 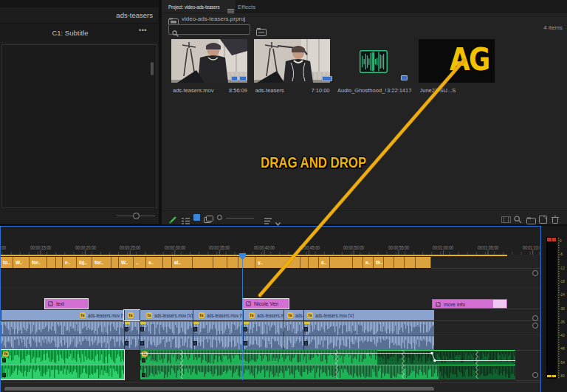 I want to click on tab-ads-teasers: ads-teasers, so click(x=134, y=15).